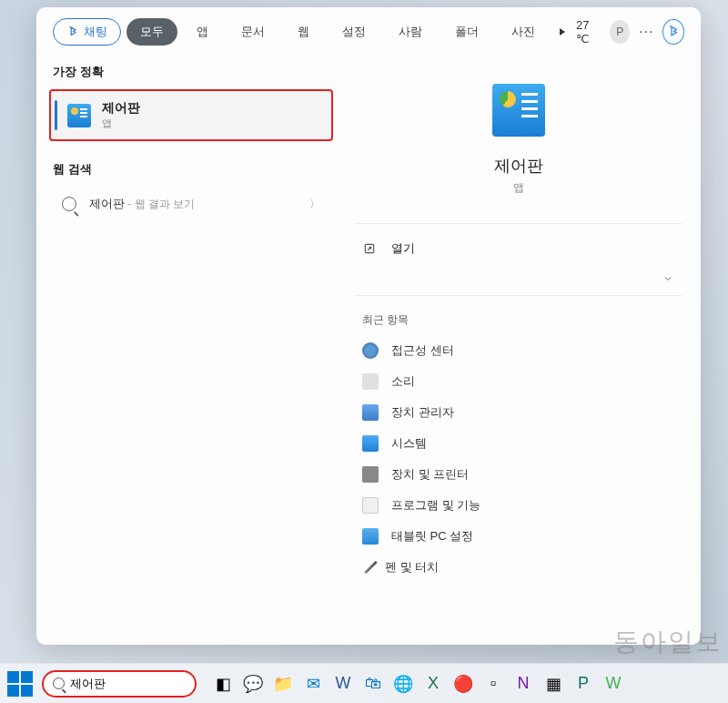  I want to click on open-action: 열기, so click(519, 249).